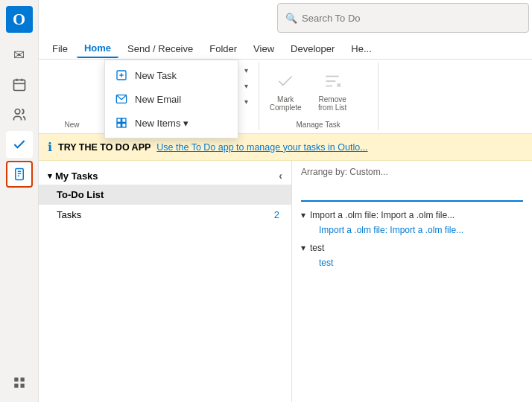 The height and width of the screenshot is (402, 532). I want to click on menu-help: He..., so click(361, 49).